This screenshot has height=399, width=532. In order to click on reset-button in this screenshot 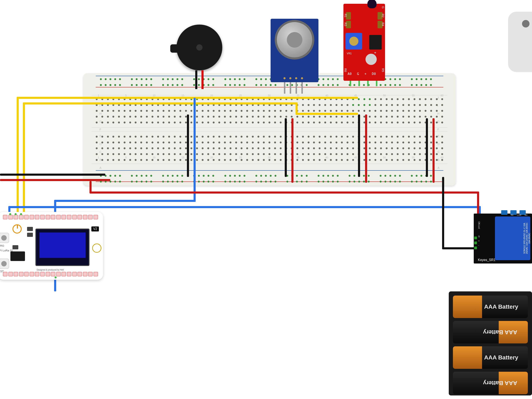, I will do `click(5, 264)`.